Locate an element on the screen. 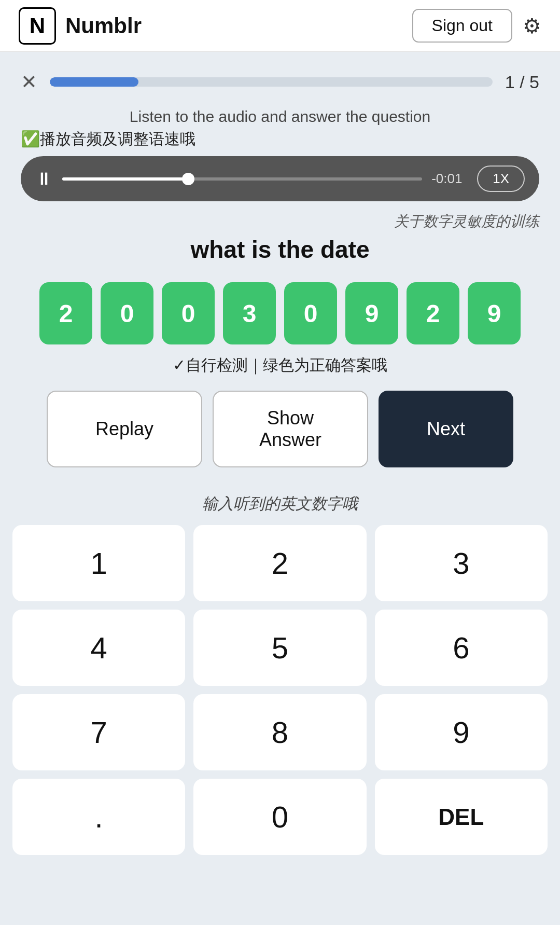 The width and height of the screenshot is (560, 925). progress-bar-fill is located at coordinates (94, 82).